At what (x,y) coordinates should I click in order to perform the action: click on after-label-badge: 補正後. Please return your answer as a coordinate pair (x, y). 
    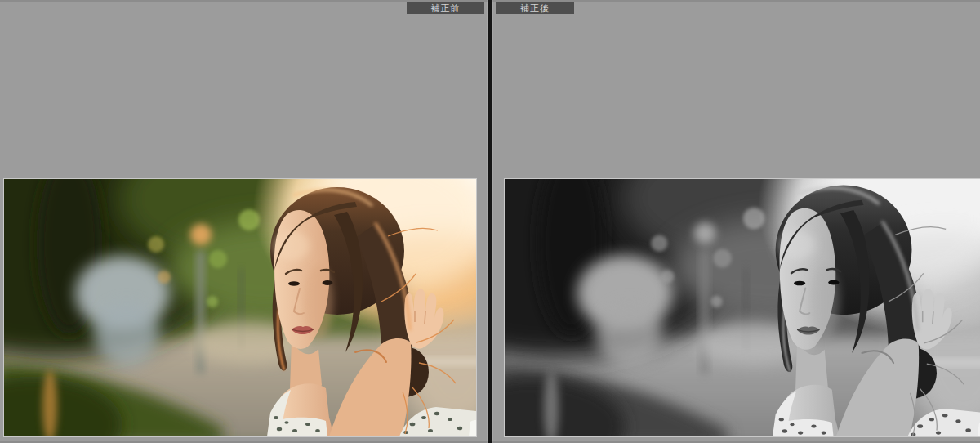
    Looking at the image, I should click on (535, 8).